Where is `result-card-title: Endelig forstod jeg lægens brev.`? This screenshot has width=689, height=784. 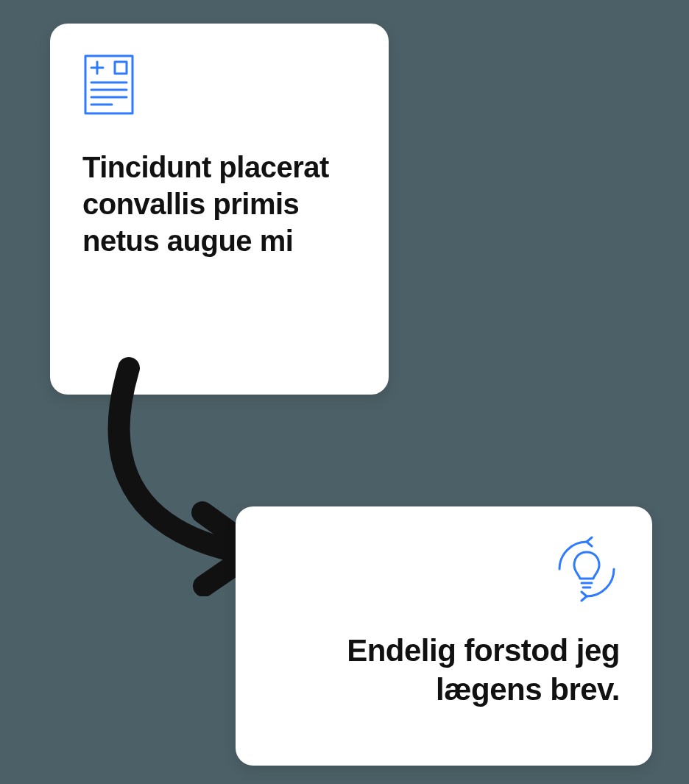
result-card-title: Endelig forstod jeg lægens brev. is located at coordinates (444, 670).